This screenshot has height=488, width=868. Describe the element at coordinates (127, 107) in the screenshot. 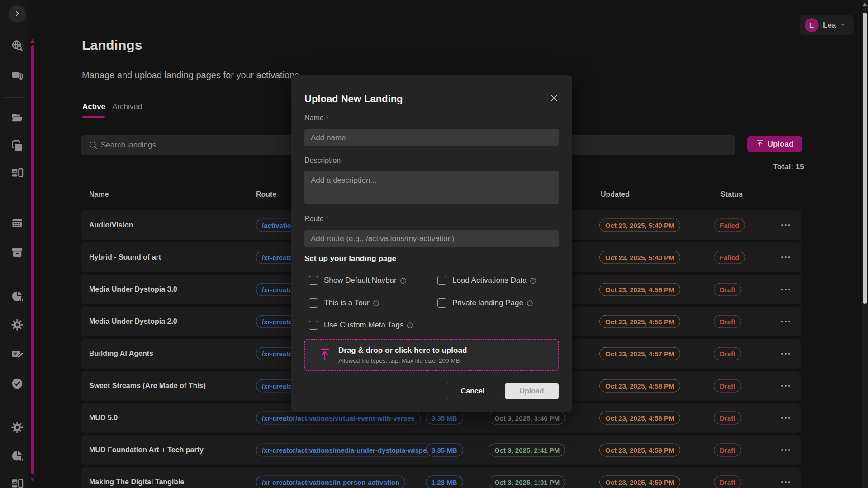

I see `tab-archived: Archived` at that location.